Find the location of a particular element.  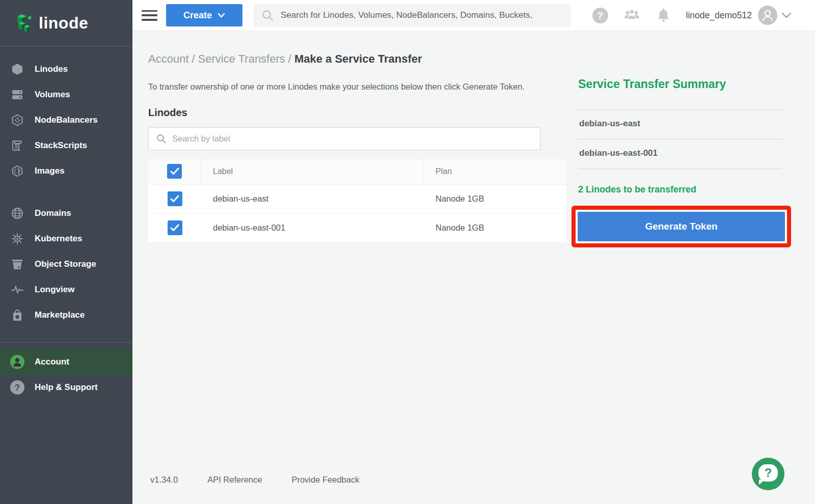

help-circle-icon: ? is located at coordinates (600, 15).